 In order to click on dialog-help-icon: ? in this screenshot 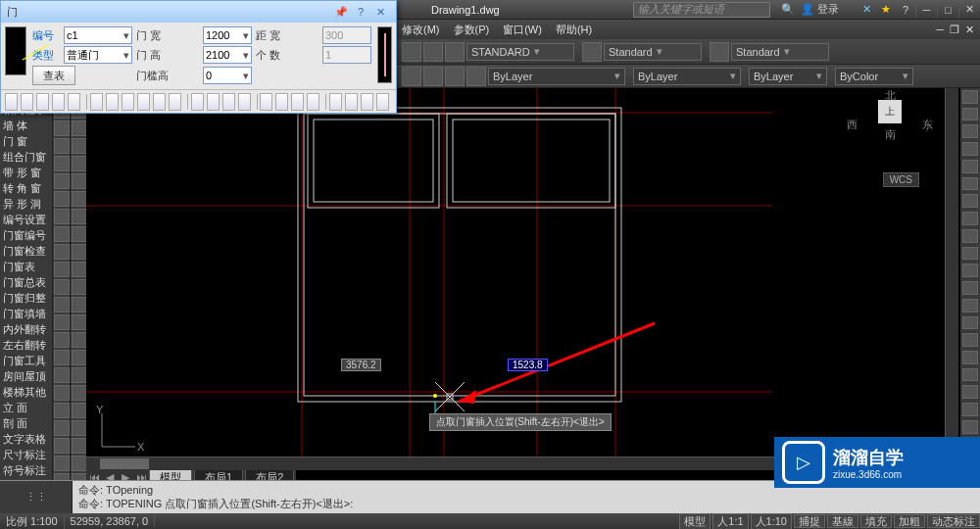, I will do `click(361, 12)`.